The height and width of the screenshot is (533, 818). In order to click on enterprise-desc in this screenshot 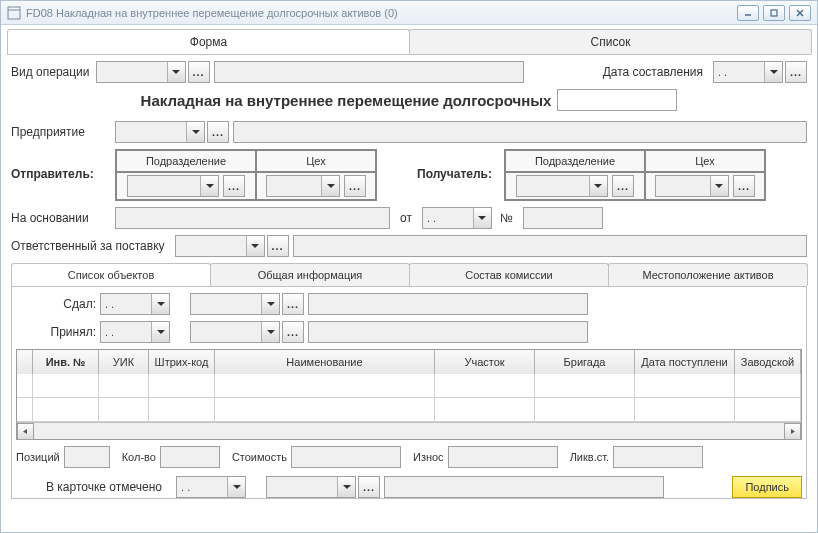, I will do `click(520, 132)`.